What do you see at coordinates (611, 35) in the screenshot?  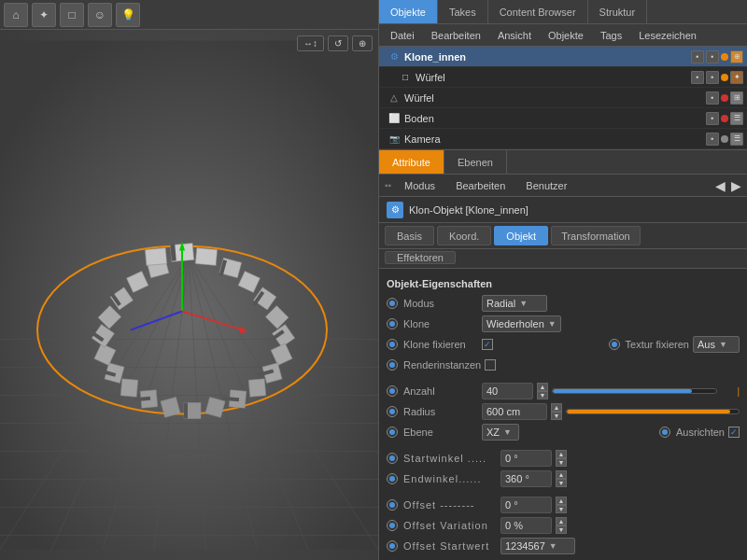 I see `menu-tags: Tags` at bounding box center [611, 35].